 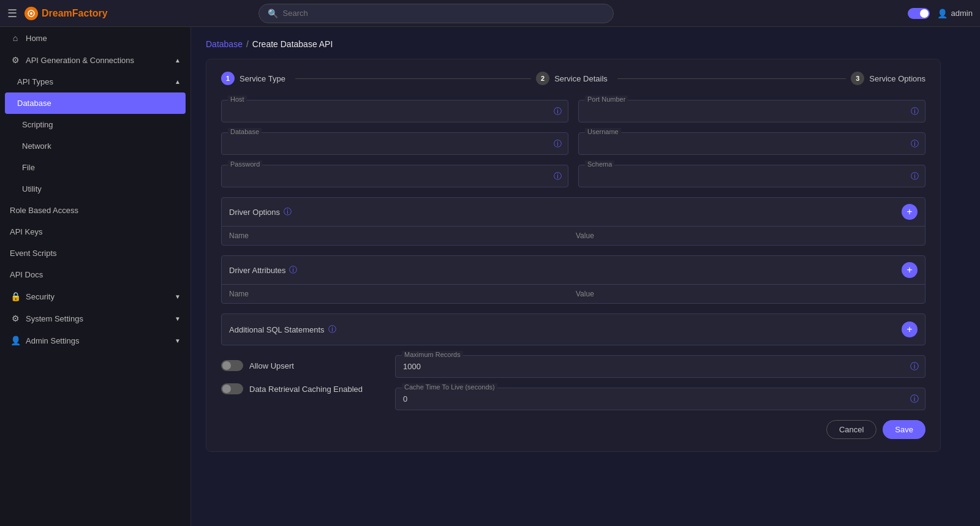 What do you see at coordinates (96, 125) in the screenshot?
I see `sidebar-item-scripting: Scripting` at bounding box center [96, 125].